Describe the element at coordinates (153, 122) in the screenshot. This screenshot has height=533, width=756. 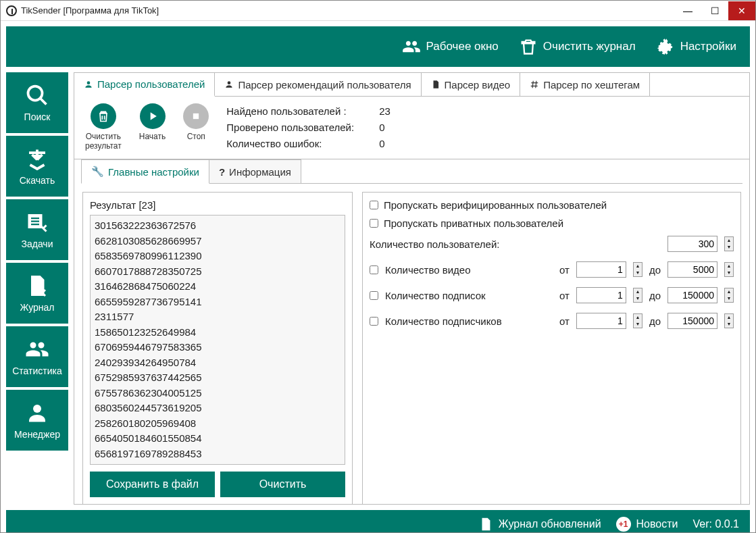
I see `start-button: Начать` at that location.